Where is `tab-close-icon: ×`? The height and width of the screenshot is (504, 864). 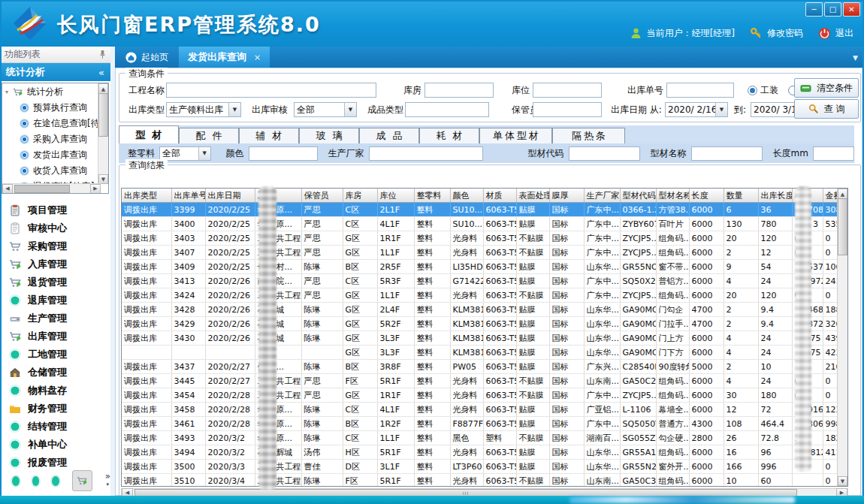 tab-close-icon: × is located at coordinates (257, 57).